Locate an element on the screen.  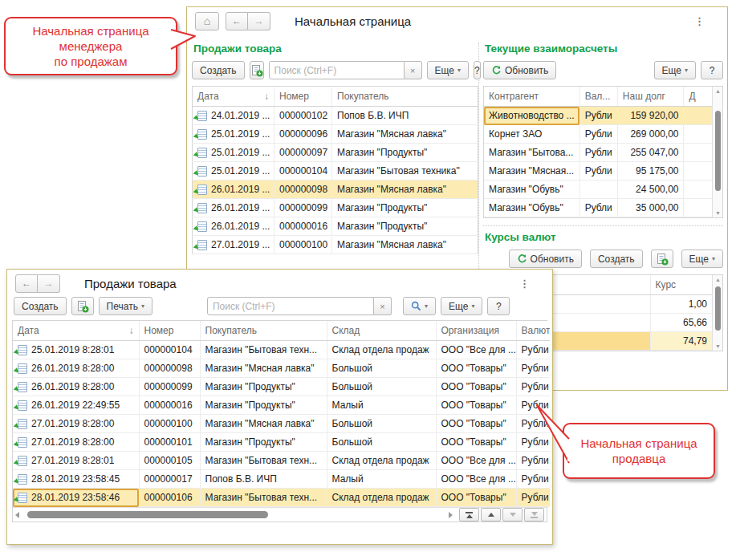
go-previous-button is located at coordinates (491, 515).